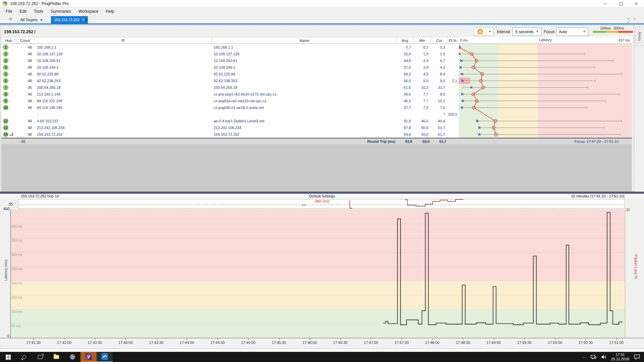 Image resolution: width=644 pixels, height=362 pixels. I want to click on taskbar-clock: 17:51 25.11.2018, so click(620, 357).